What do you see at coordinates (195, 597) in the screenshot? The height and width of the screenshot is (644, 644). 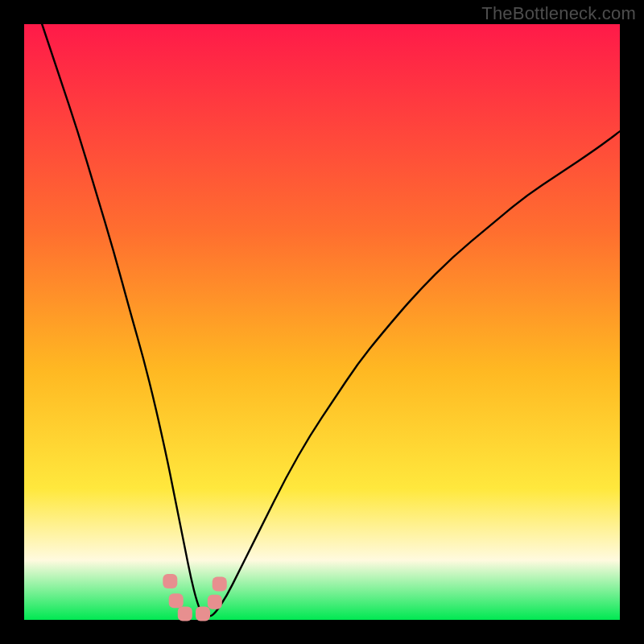 I see `curve-markers` at bounding box center [195, 597].